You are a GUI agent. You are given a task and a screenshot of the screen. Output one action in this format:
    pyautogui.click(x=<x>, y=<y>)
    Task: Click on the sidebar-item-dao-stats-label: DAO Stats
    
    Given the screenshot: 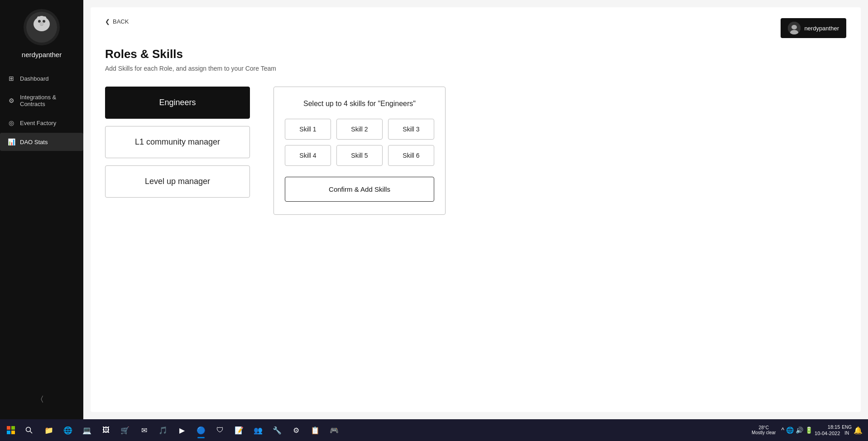 What is the action you would take?
    pyautogui.click(x=34, y=142)
    